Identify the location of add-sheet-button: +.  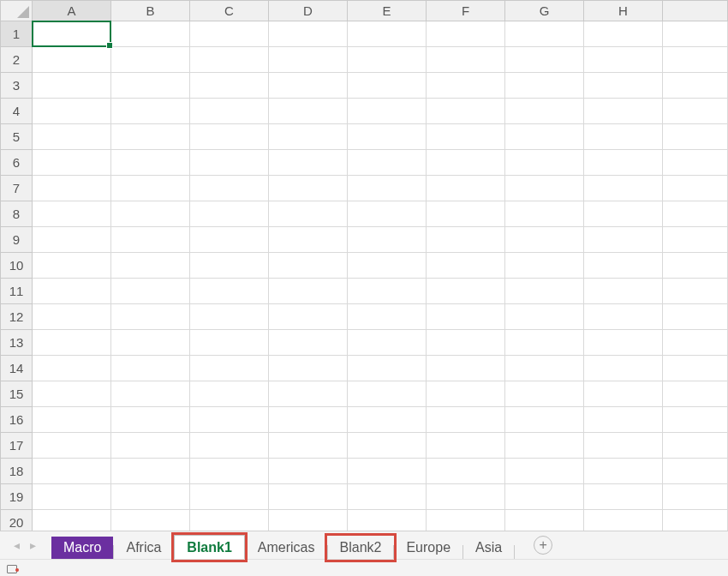
(543, 545).